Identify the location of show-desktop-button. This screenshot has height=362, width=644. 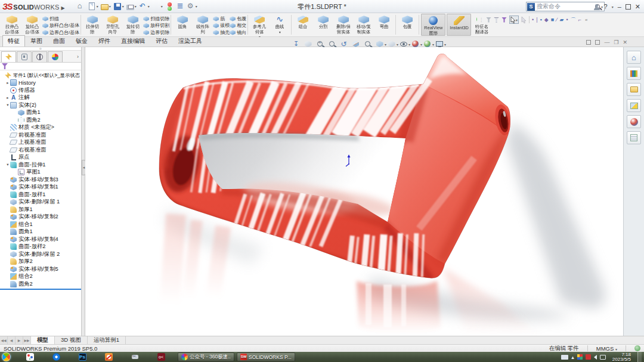
(639, 357).